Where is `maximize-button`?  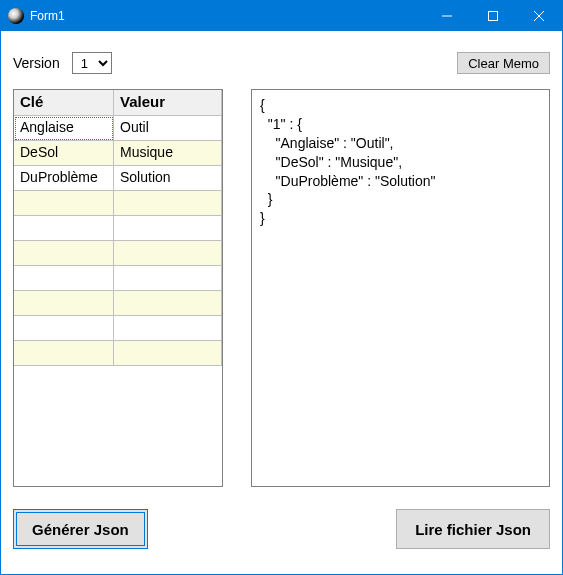
maximize-button is located at coordinates (493, 16).